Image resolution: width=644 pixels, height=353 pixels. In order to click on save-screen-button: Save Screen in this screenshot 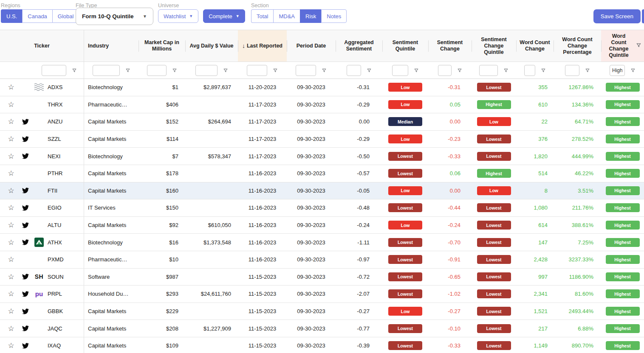, I will do `click(617, 16)`.